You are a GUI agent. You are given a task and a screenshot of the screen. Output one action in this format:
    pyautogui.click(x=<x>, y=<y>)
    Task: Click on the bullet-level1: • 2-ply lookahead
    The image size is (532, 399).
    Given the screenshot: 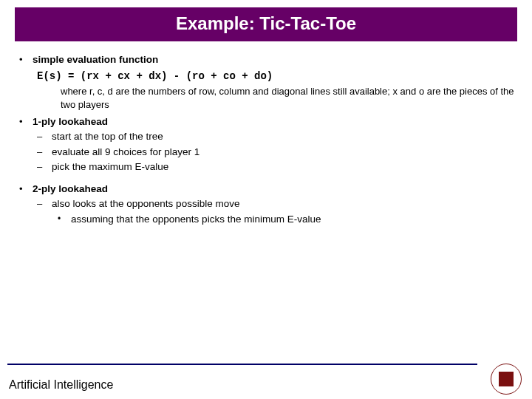 What is the action you would take?
    pyautogui.click(x=266, y=189)
    